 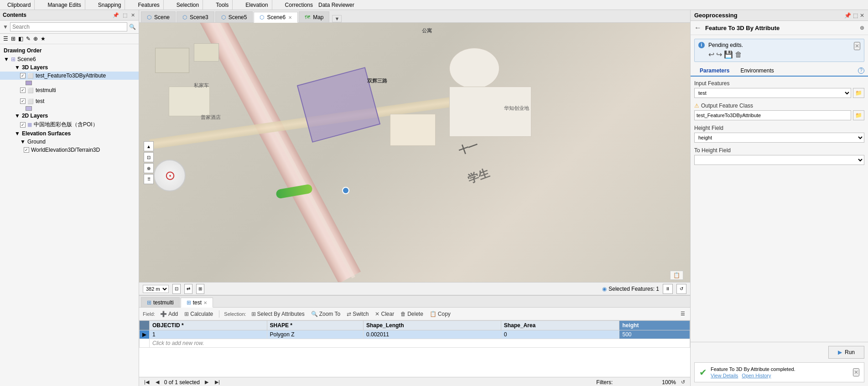 What do you see at coordinates (177, 289) in the screenshot?
I see `fit-extent-button: ⊡` at bounding box center [177, 289].